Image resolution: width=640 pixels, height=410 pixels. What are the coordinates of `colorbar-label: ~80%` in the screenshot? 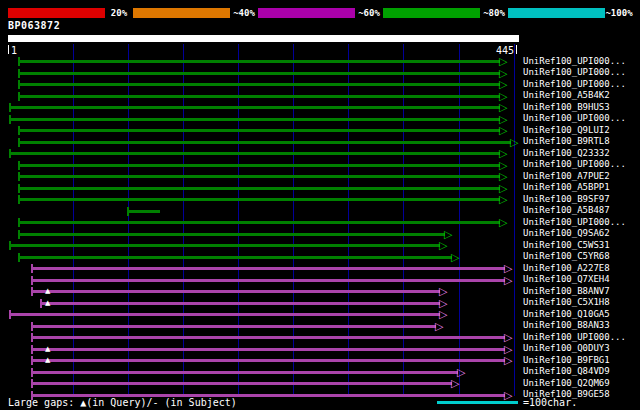 It's located at (494, 13).